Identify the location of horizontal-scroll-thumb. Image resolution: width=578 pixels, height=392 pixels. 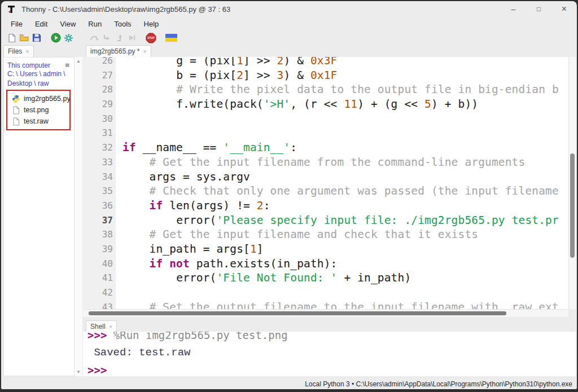
(297, 314).